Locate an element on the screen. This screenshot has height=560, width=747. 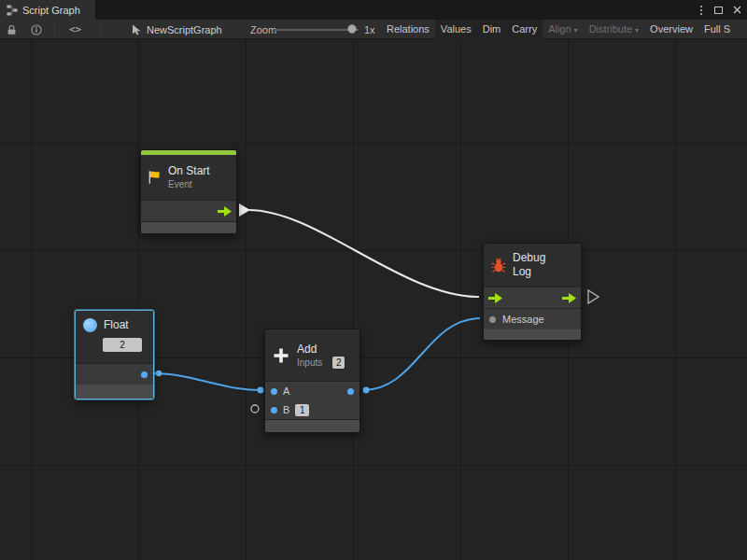
tab-title: Script Graph is located at coordinates (51, 10).